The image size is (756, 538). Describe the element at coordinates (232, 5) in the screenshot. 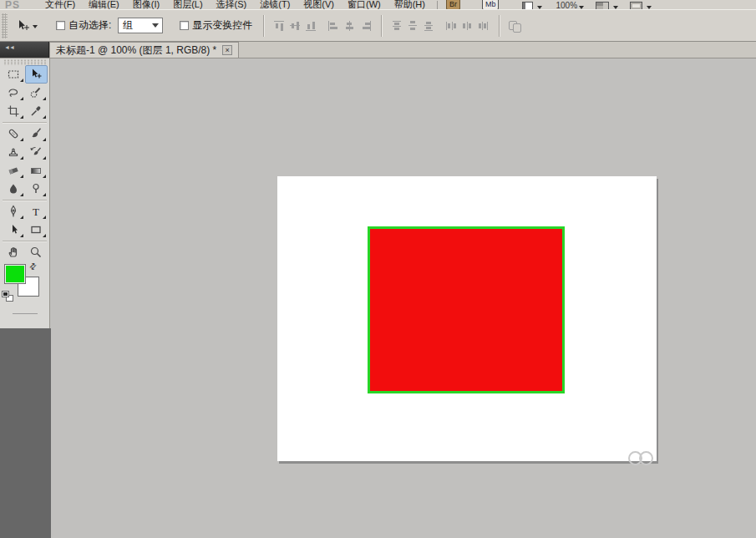

I see `menu-select: 选择(S)` at that location.